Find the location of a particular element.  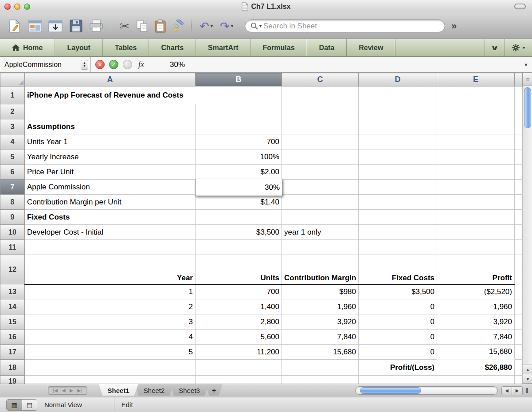

cell-a10: Developer Cost - Initial is located at coordinates (110, 232).